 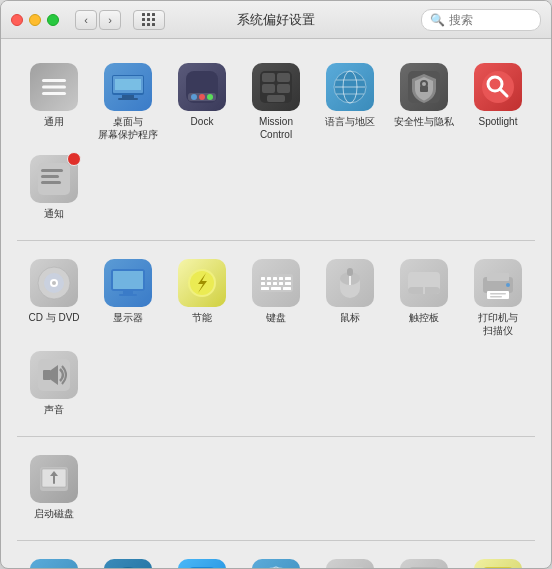 What do you see at coordinates (54, 564) in the screenshot?
I see `icloud-icon` at bounding box center [54, 564].